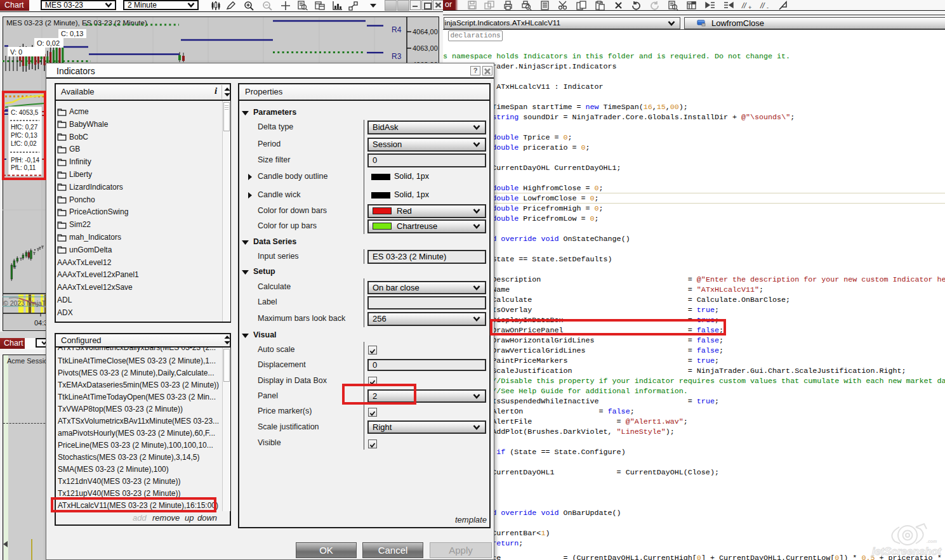 The image size is (945, 560). I want to click on svg-text: jetScreenshot, so click(906, 551).